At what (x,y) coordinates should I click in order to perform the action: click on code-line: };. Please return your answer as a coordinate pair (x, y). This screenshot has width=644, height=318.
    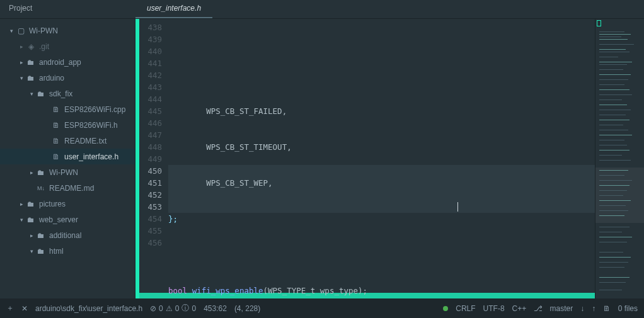
    Looking at the image, I should click on (382, 219).